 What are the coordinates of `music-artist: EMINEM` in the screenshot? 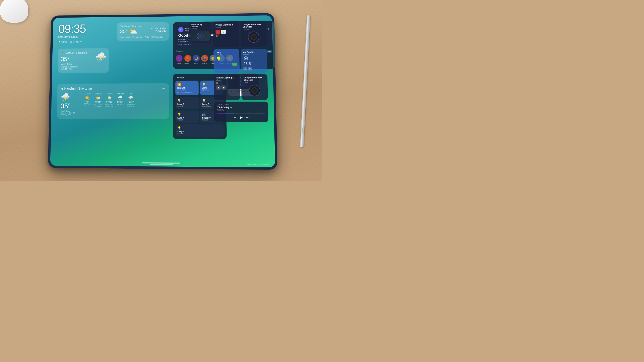 It's located at (241, 110).